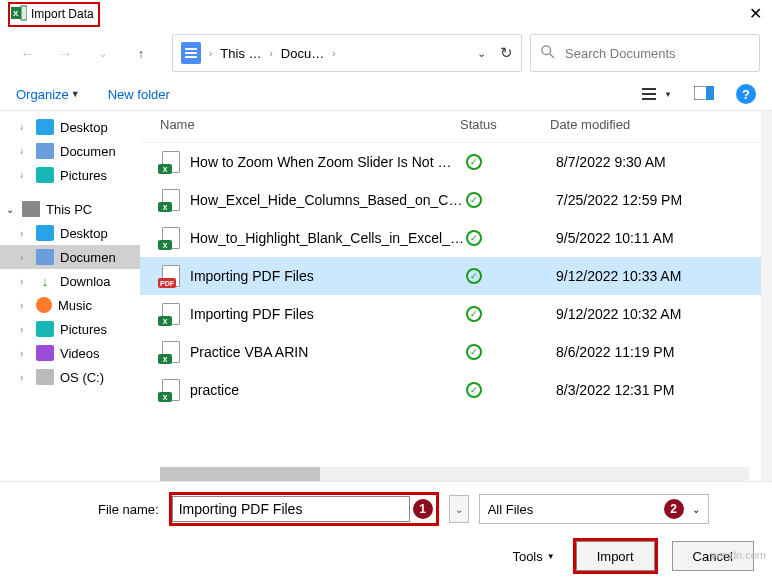 The width and height of the screenshot is (772, 577). What do you see at coordinates (652, 200) in the screenshot?
I see `file-date: 7/25/2022 12:59 PM` at bounding box center [652, 200].